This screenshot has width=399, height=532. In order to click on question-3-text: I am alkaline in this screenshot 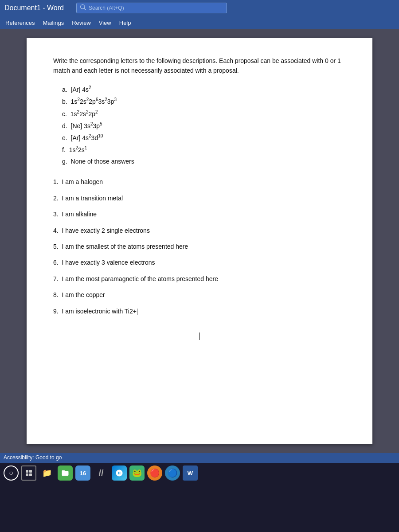, I will do `click(79, 214)`.